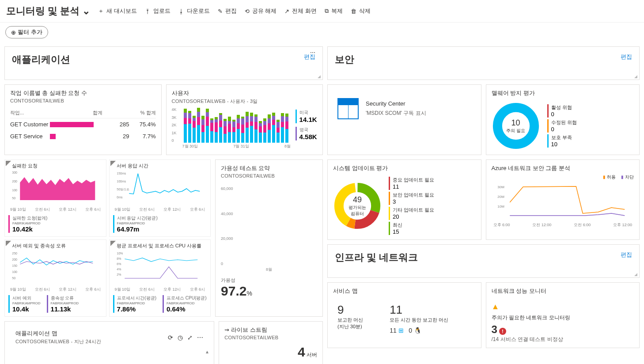 The width and height of the screenshot is (644, 364). I want to click on line-chart: 150ms100ms50밀리초0ms, so click(160, 187).